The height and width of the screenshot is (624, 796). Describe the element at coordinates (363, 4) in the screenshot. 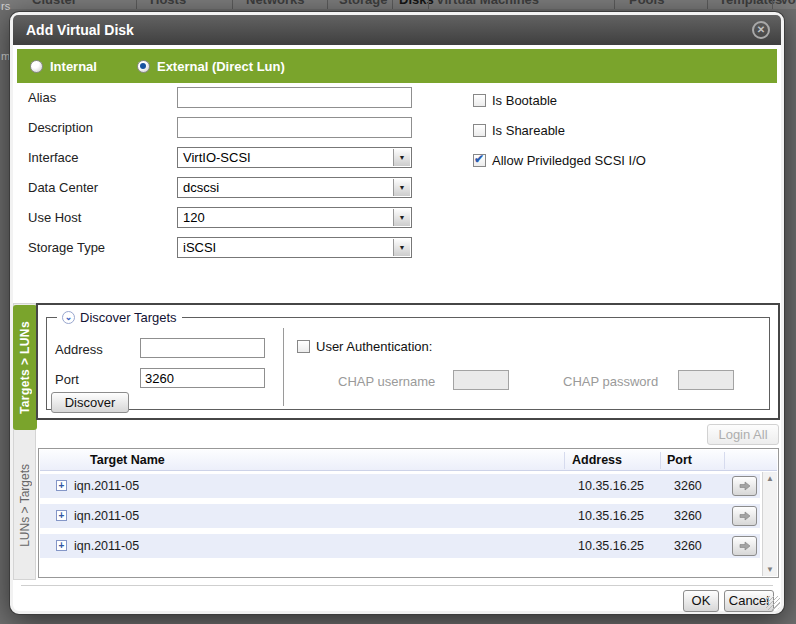

I see `bg-tab-storage: Storage` at that location.